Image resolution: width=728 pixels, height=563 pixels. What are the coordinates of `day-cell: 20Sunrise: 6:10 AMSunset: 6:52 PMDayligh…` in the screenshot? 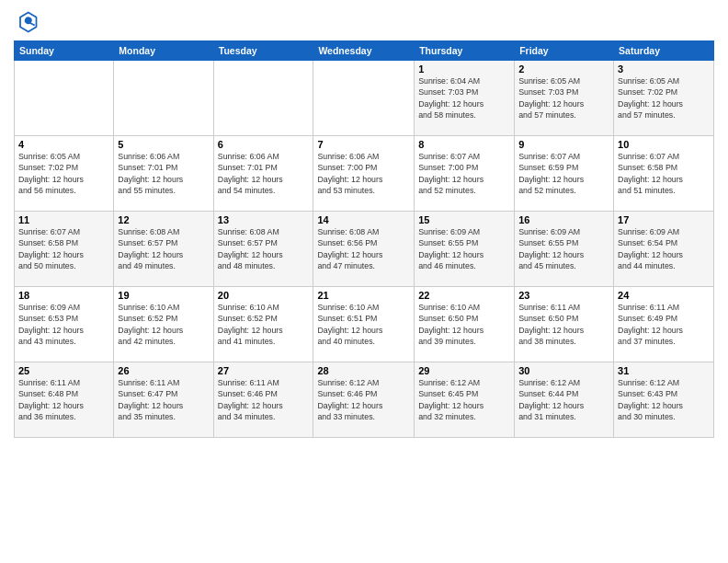 It's located at (263, 325).